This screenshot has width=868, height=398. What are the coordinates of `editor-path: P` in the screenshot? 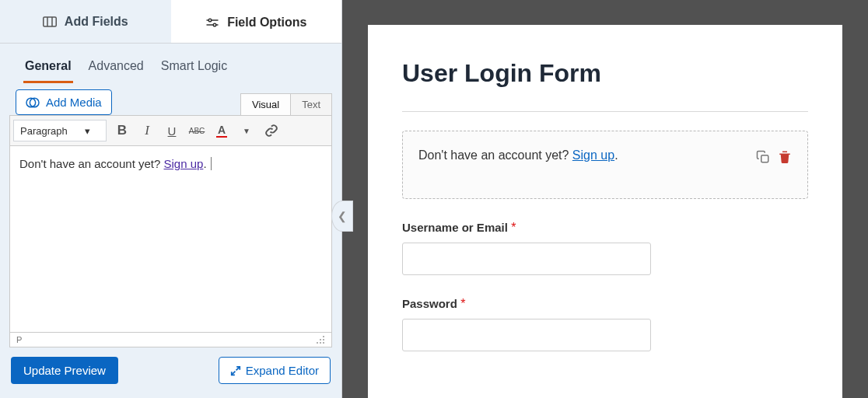 It's located at (19, 340).